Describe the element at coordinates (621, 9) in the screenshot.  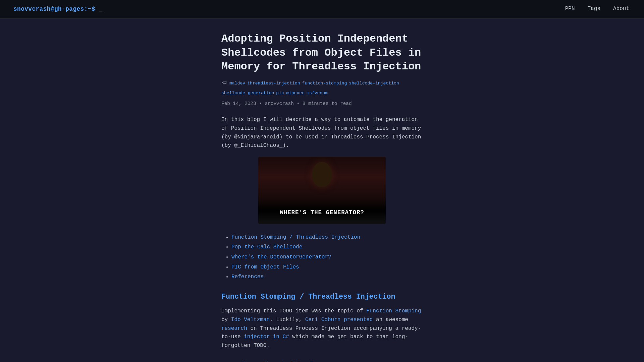
I see `nav-about: About` at that location.